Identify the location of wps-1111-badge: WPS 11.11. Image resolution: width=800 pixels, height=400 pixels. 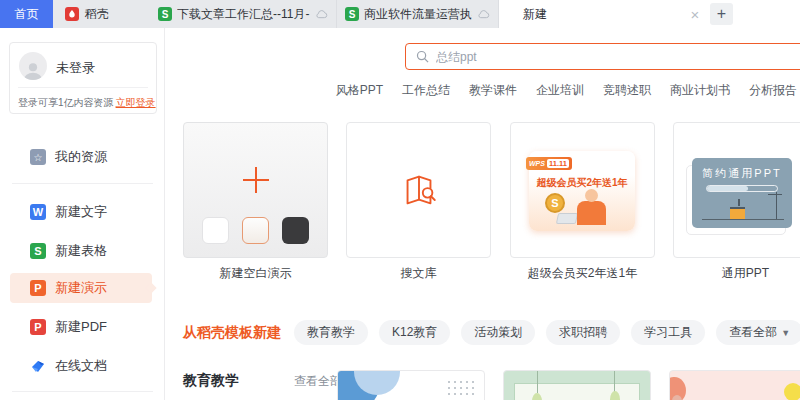
(549, 164).